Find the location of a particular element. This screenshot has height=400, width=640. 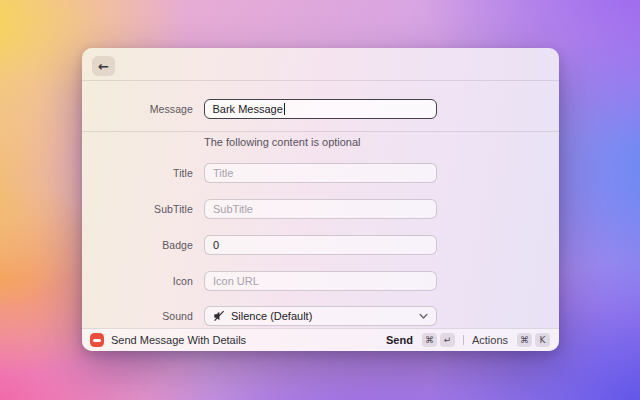

badge-label: Badge is located at coordinates (138, 245).